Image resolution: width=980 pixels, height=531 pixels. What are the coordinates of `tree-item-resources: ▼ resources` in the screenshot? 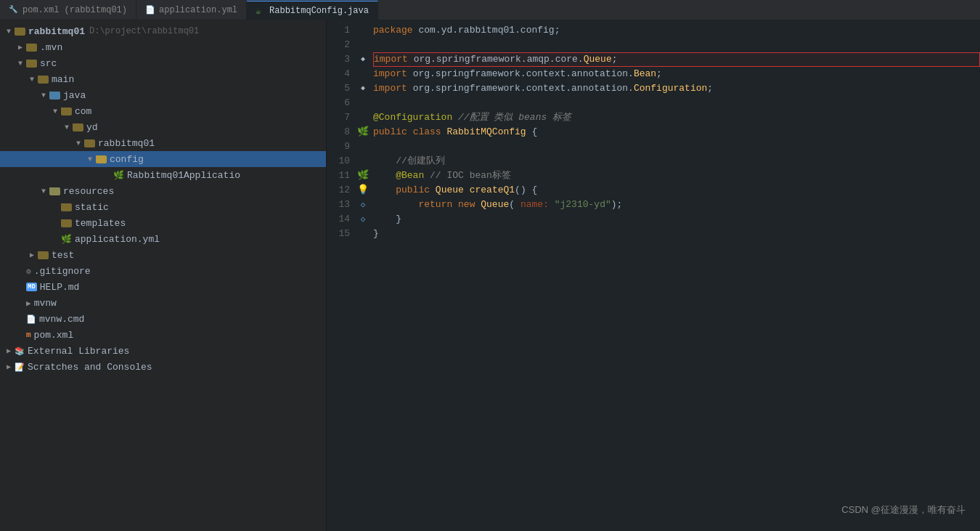 It's located at (163, 191).